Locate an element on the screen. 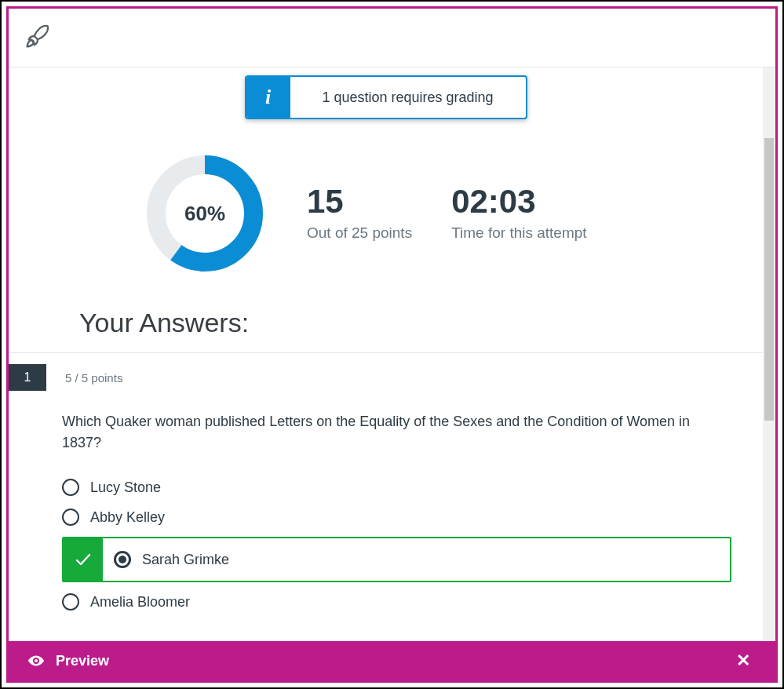  points-value: 15 is located at coordinates (359, 202).